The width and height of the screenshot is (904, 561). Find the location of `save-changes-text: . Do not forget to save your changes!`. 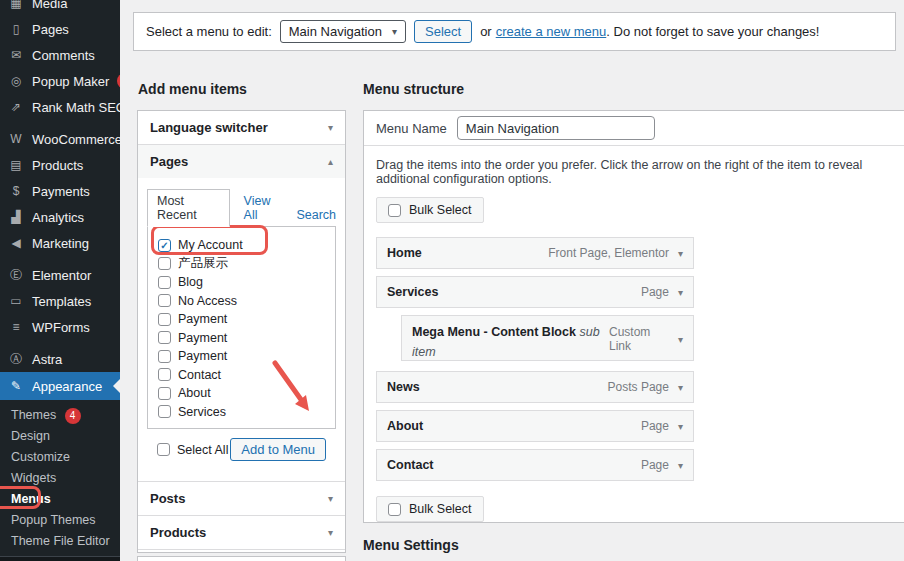

save-changes-text: . Do not forget to save your changes! is located at coordinates (712, 32).